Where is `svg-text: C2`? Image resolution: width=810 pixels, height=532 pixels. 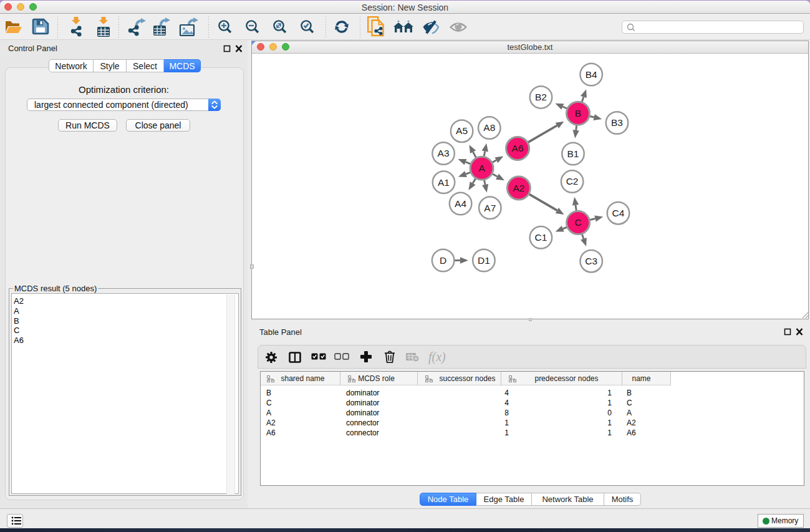 svg-text: C2 is located at coordinates (572, 181).